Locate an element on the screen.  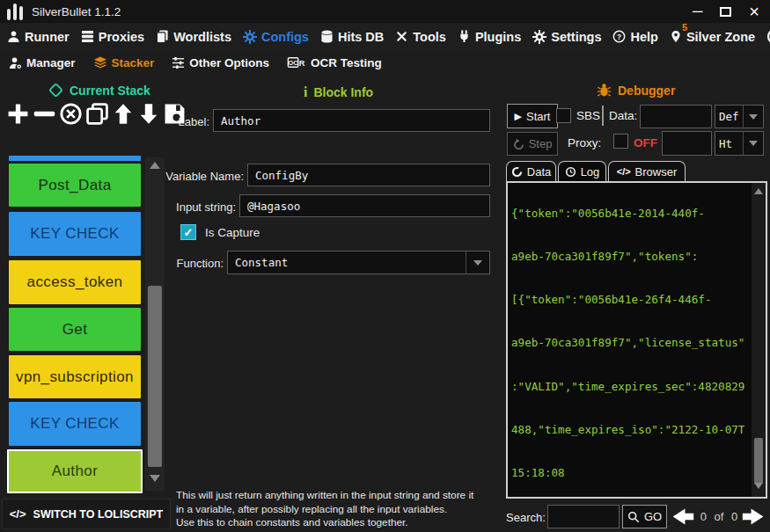
log-line: [{"token":"0056b41e-26f4-446f- is located at coordinates (630, 300).